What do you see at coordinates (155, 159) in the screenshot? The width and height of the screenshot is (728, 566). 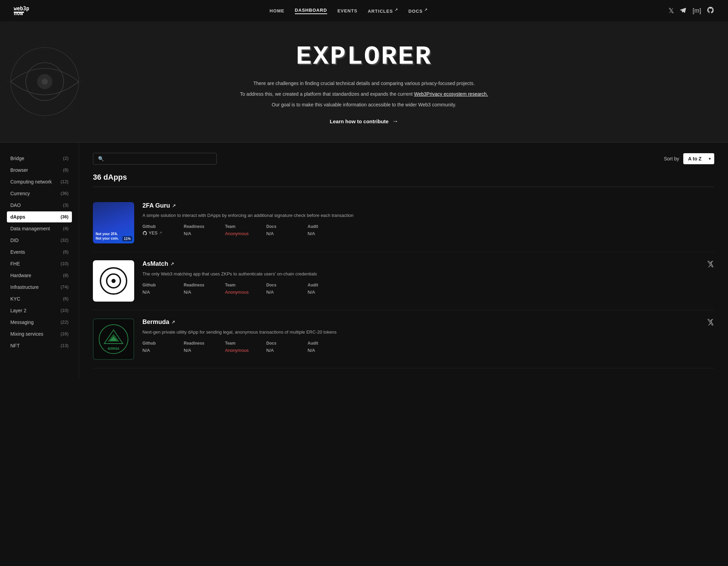 I see `search-box: 🔍` at bounding box center [155, 159].